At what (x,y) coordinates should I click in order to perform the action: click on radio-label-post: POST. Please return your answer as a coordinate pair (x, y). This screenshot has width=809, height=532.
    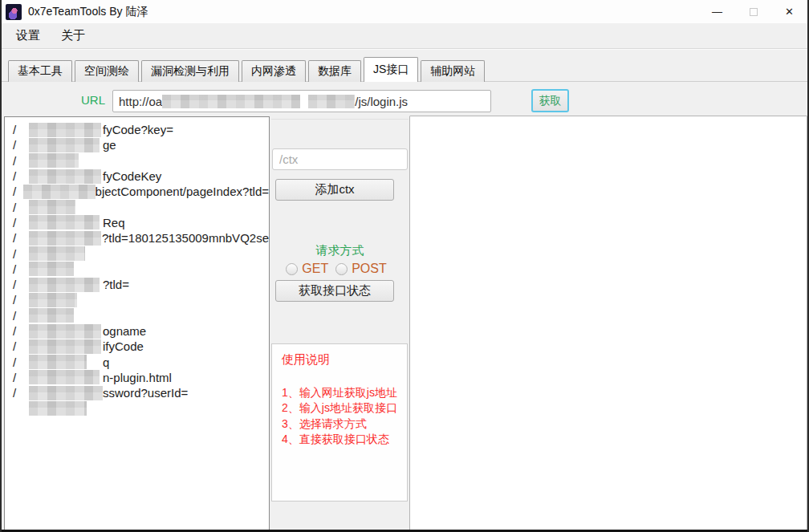
    Looking at the image, I should click on (369, 269).